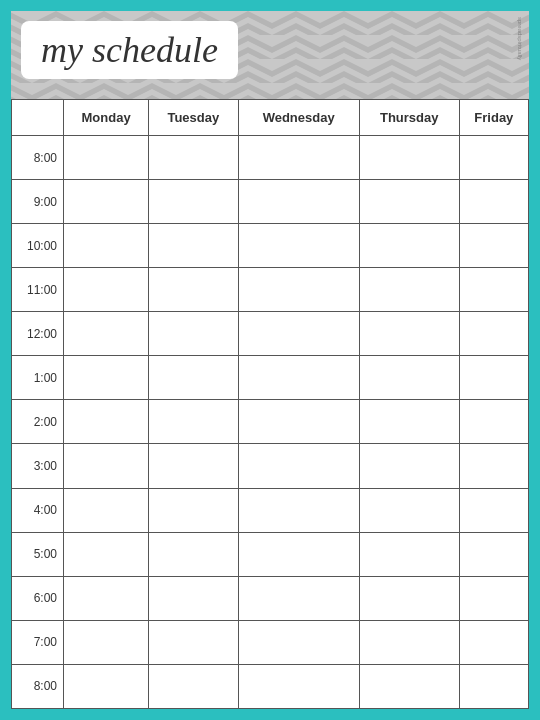 The image size is (540, 720). I want to click on header-row: Monday Tuesday Wednesday Thursday Friday, so click(270, 118).